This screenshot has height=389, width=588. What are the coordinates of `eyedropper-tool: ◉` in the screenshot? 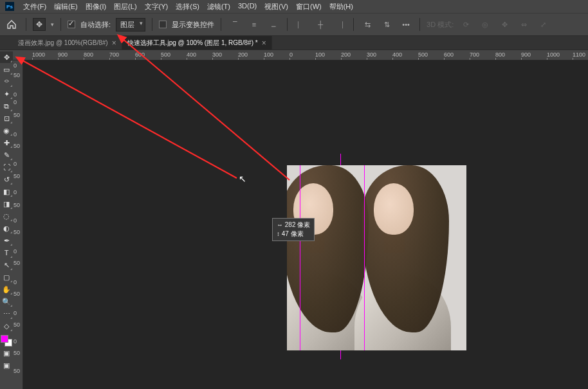 It's located at (6, 131).